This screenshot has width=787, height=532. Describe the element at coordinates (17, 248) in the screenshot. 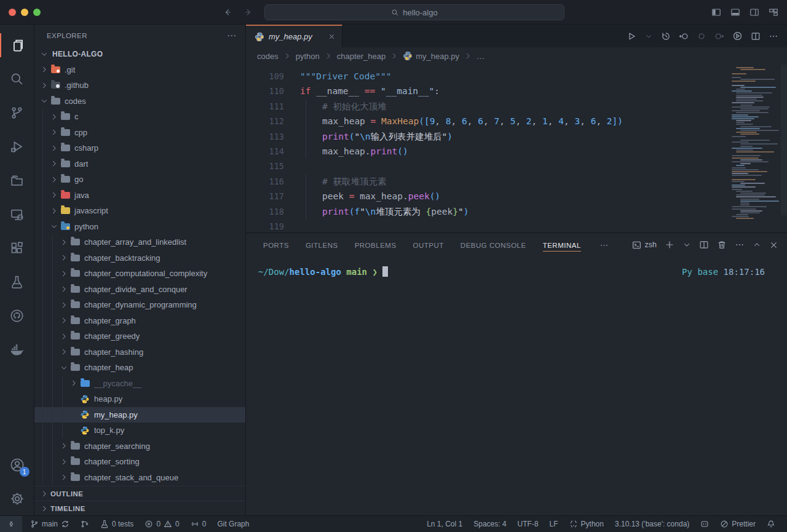

I see `activity-bar-extensions` at that location.